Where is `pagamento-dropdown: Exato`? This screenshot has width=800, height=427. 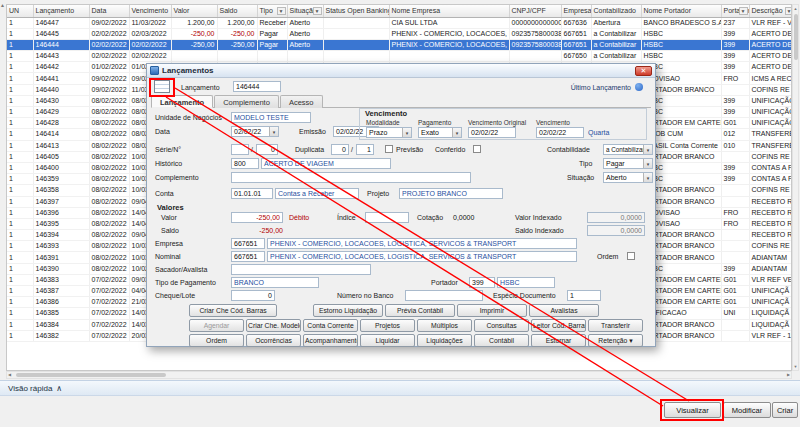 pagamento-dropdown: Exato is located at coordinates (440, 132).